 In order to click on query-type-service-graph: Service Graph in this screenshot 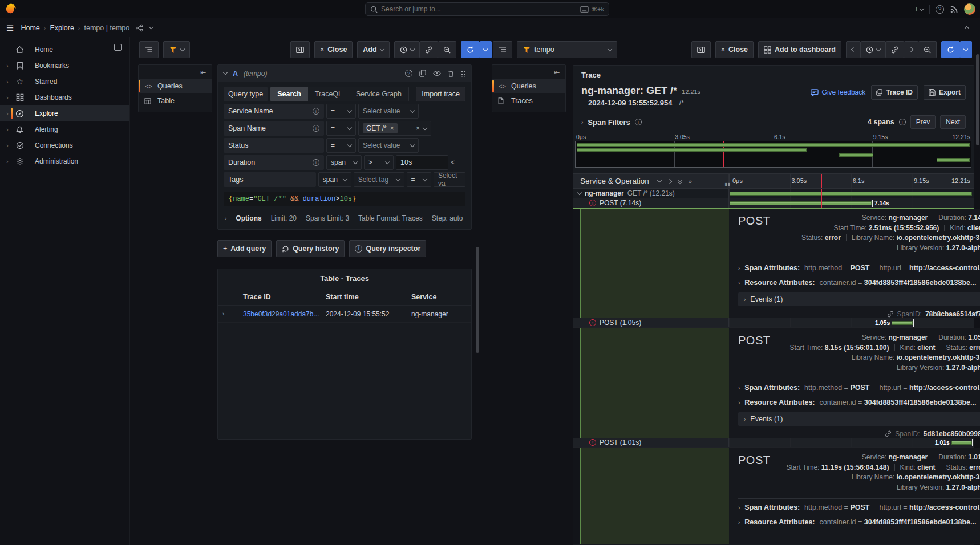, I will do `click(379, 94)`.